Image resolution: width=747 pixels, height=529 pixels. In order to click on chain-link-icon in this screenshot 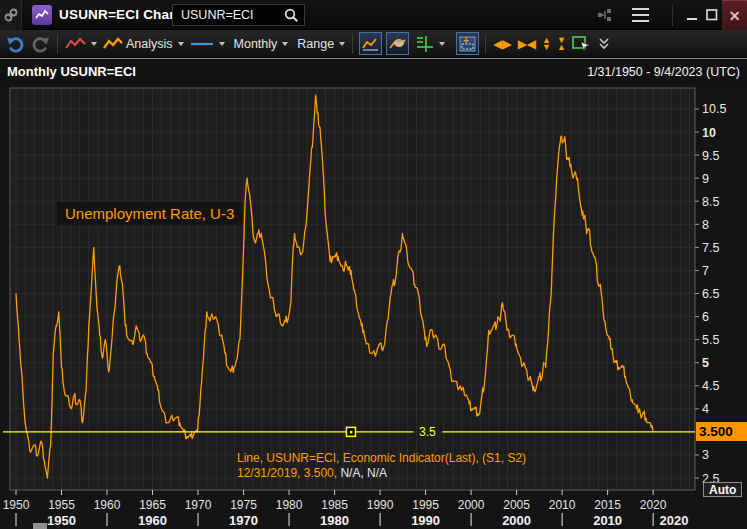, I will do `click(11, 15)`.